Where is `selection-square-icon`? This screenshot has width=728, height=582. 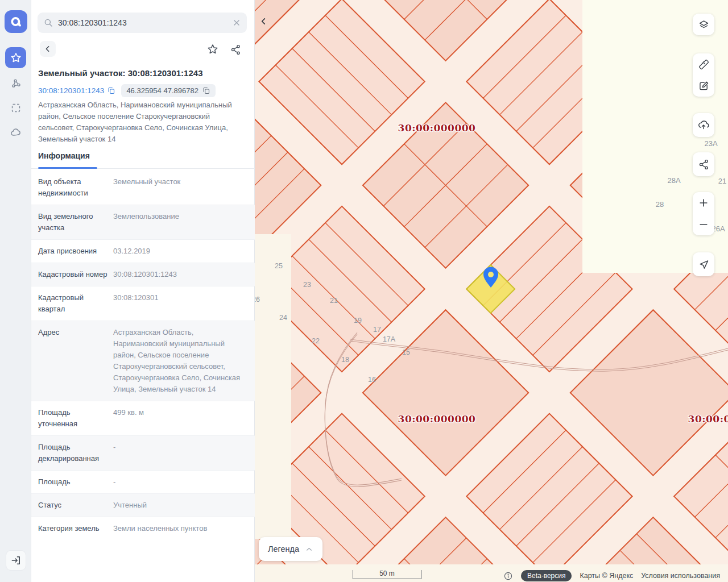 selection-square-icon is located at coordinates (16, 108).